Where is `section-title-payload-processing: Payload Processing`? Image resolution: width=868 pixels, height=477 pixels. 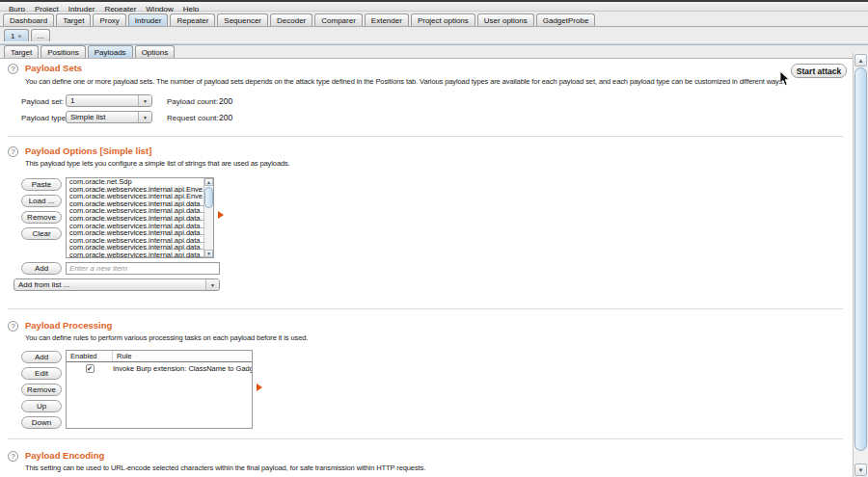 section-title-payload-processing: Payload Processing is located at coordinates (68, 326).